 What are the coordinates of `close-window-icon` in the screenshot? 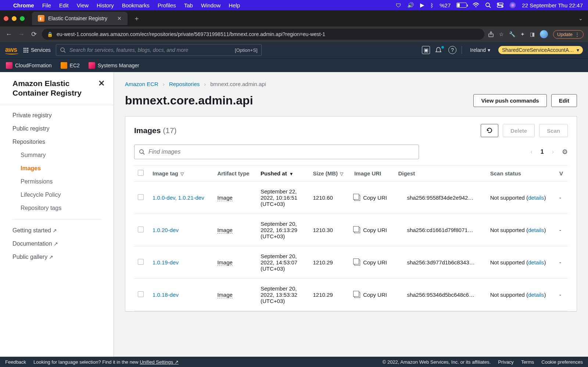 It's located at (6, 18).